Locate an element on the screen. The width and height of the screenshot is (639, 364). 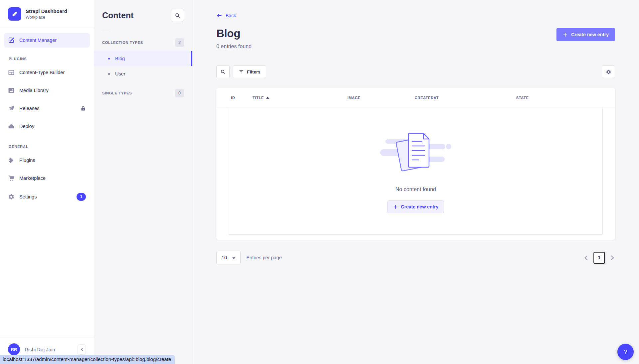
column-header-image: IMAGE is located at coordinates (381, 98).